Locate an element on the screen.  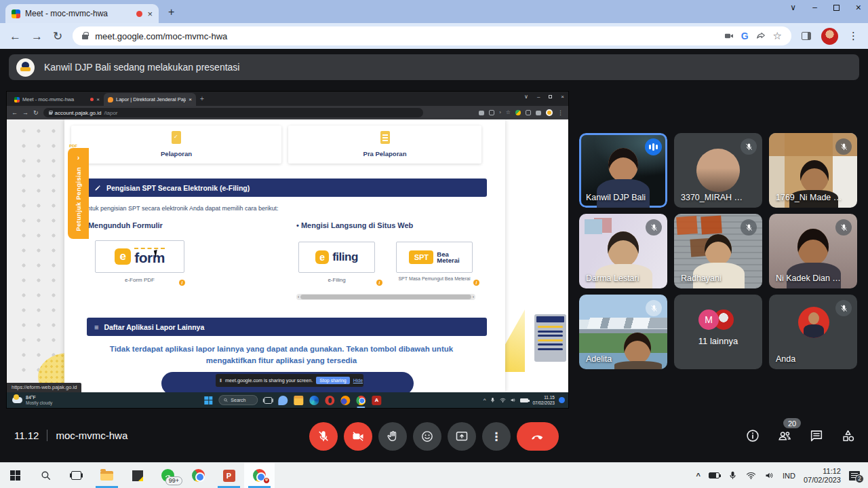
google-icon: G is located at coordinates (745, 36).